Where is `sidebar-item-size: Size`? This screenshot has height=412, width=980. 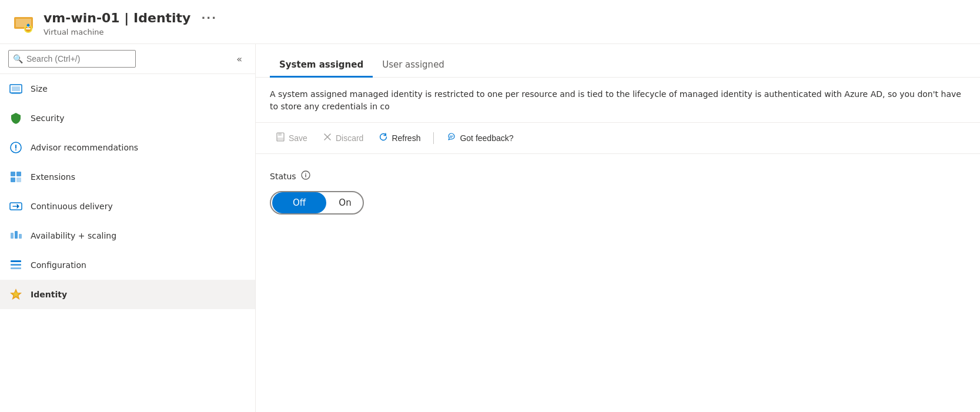
sidebar-item-size: Size is located at coordinates (128, 89).